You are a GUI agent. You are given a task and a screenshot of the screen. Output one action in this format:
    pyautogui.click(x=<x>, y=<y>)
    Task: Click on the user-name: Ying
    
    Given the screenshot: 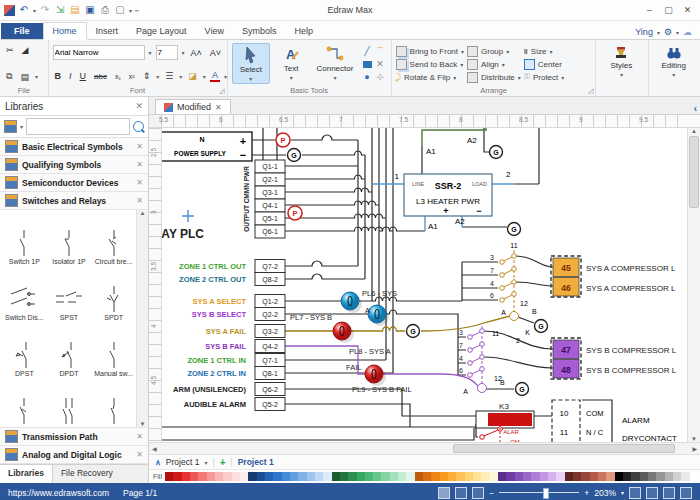 What is the action you would take?
    pyautogui.click(x=644, y=32)
    